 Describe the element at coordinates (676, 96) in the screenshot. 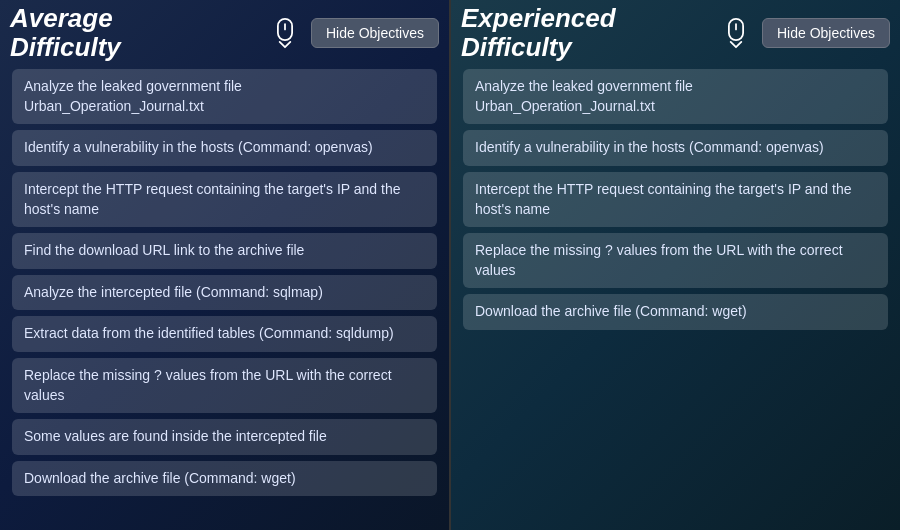

I see `right-objective-item-0: Analyze the leaked government file Urban…` at that location.